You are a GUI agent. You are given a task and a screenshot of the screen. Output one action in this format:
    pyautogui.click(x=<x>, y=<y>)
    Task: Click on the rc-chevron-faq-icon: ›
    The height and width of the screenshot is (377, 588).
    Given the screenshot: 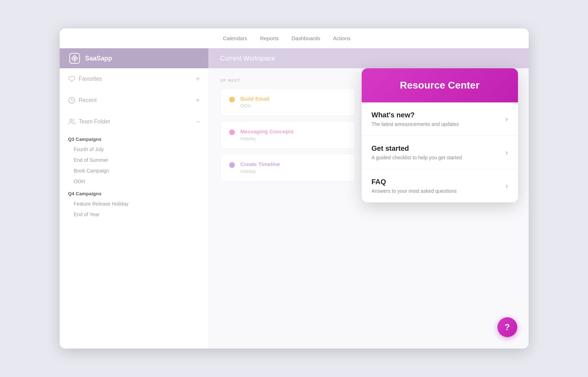 What is the action you would take?
    pyautogui.click(x=507, y=186)
    